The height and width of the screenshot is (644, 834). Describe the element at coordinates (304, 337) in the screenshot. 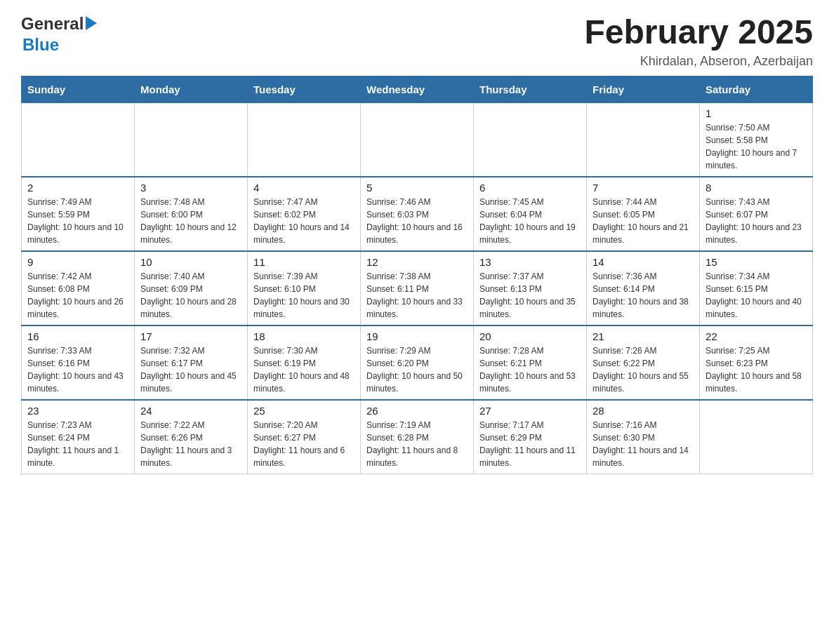

I see `day-number: 18` at that location.